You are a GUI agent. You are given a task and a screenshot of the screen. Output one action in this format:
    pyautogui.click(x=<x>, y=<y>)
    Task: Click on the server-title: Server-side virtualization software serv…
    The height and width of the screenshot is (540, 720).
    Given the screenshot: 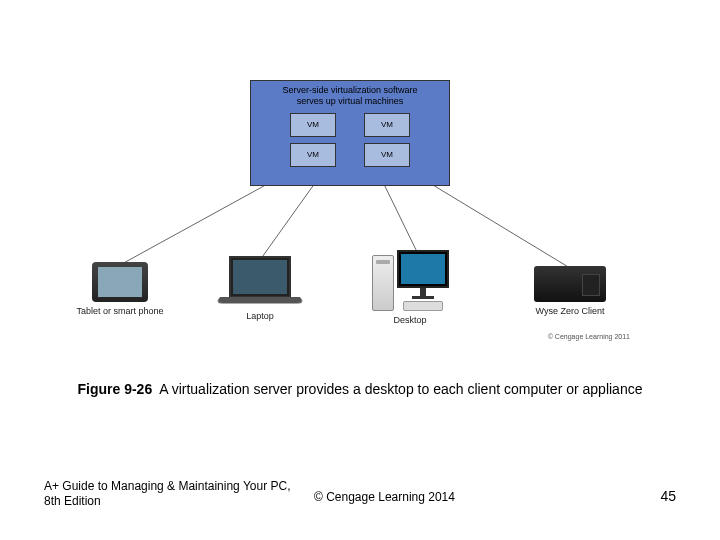 What is the action you would take?
    pyautogui.click(x=350, y=96)
    